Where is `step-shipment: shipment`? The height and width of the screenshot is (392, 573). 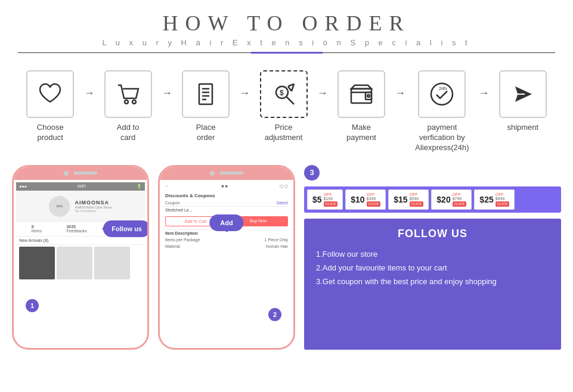
step-shipment: shipment is located at coordinates (523, 101).